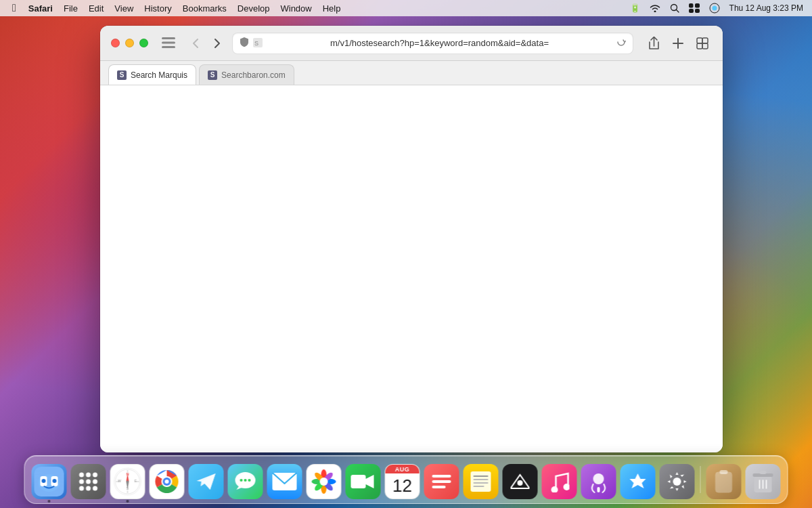  What do you see at coordinates (128, 501) in the screenshot?
I see `safari-running-dot` at bounding box center [128, 501].